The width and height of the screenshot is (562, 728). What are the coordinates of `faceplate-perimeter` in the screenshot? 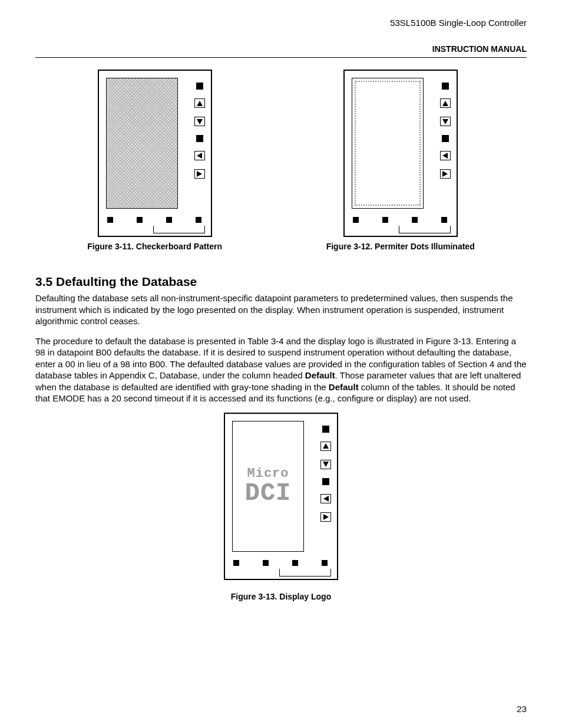 It's located at (401, 153).